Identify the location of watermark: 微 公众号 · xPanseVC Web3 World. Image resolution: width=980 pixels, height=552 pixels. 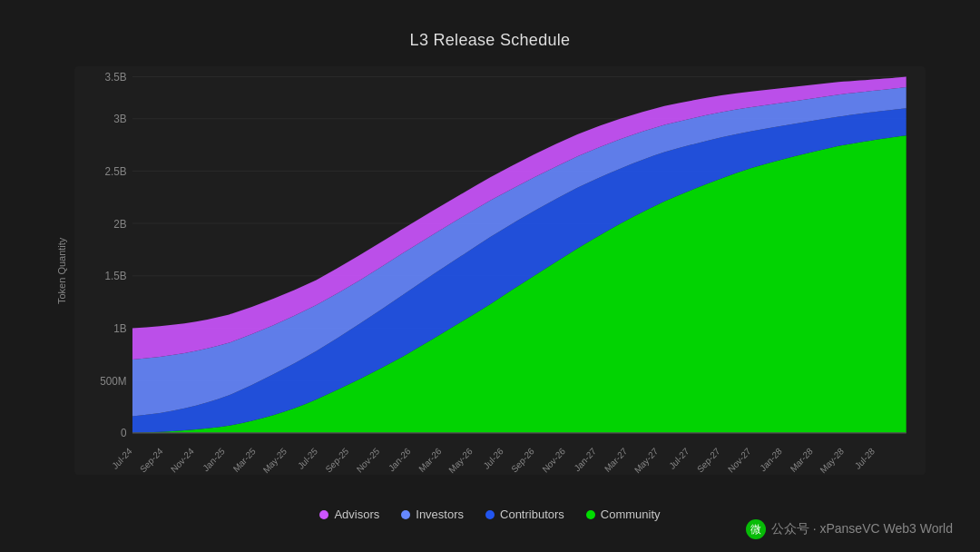
(849, 529).